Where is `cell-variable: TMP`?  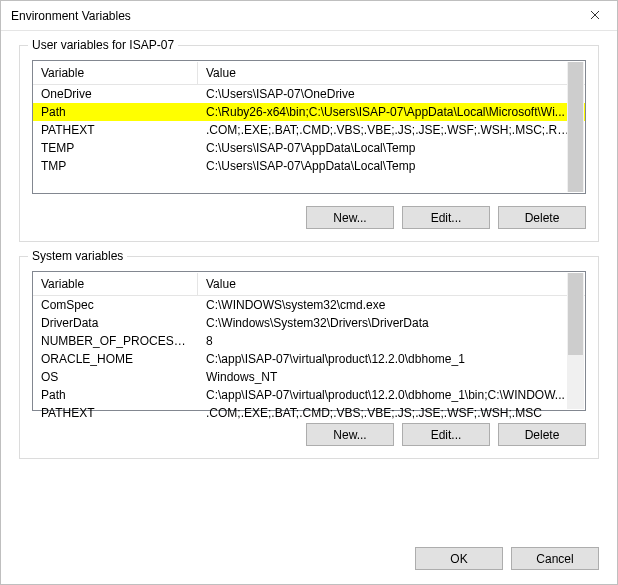
cell-variable: TMP is located at coordinates (116, 166).